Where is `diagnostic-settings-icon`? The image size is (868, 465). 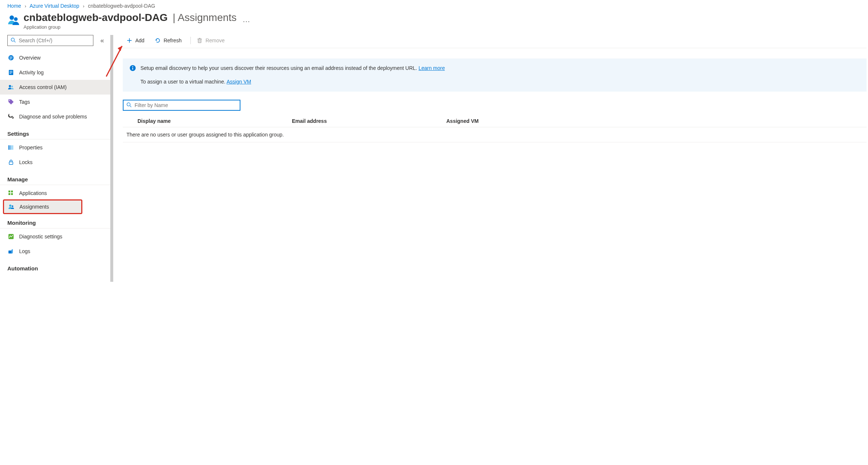 diagnostic-settings-icon is located at coordinates (11, 237).